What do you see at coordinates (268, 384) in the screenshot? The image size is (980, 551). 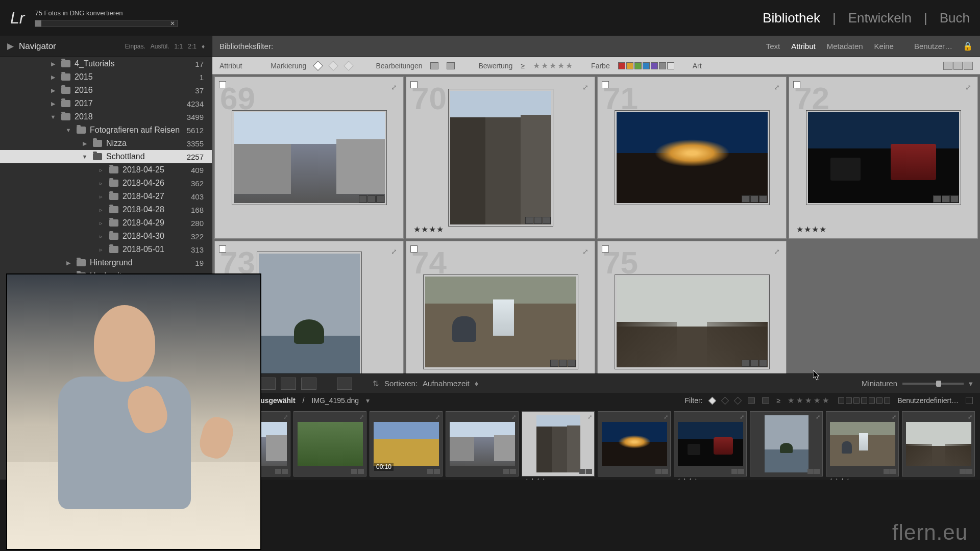 I see `compare-view-button` at bounding box center [268, 384].